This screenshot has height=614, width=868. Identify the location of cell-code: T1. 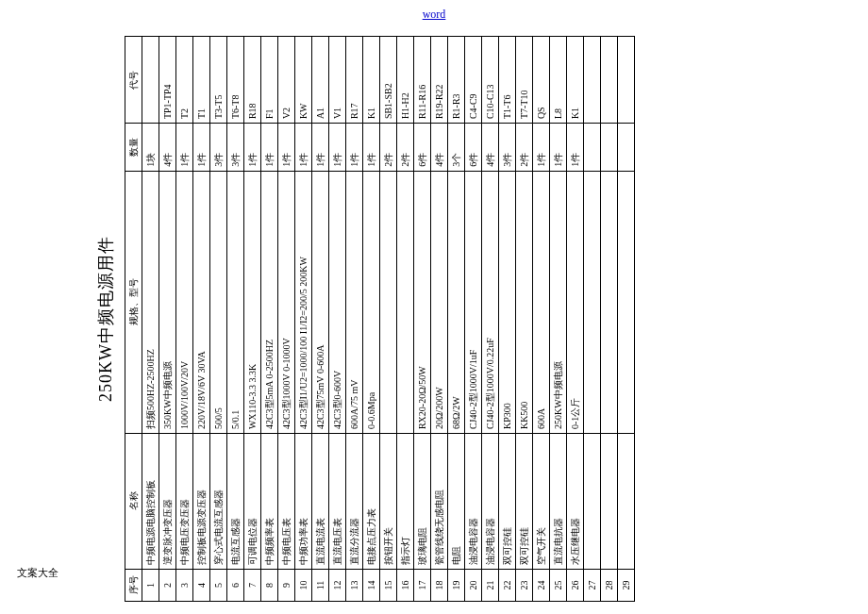
(202, 80).